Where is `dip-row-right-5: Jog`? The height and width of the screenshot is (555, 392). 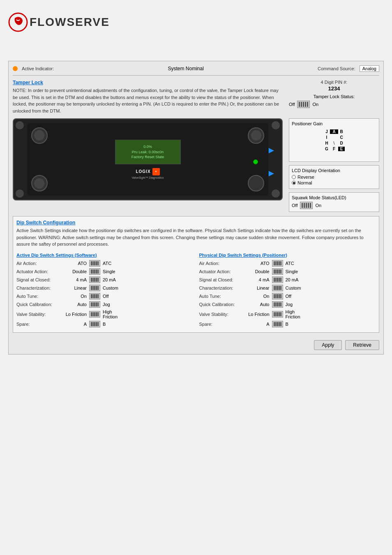 dip-row-right-5: Jog is located at coordinates (297, 304).